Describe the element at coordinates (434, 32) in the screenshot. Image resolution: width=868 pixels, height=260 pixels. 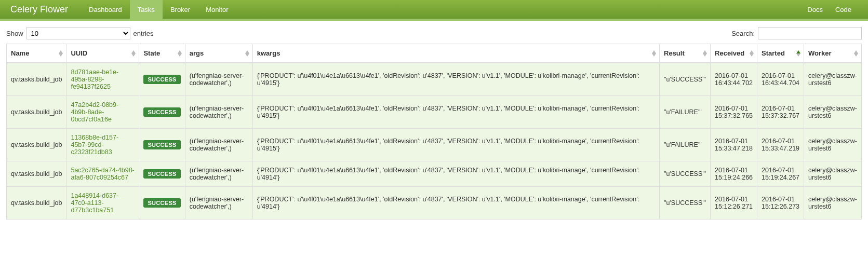
I see `controls-row: Show 10 entries Search:` at that location.